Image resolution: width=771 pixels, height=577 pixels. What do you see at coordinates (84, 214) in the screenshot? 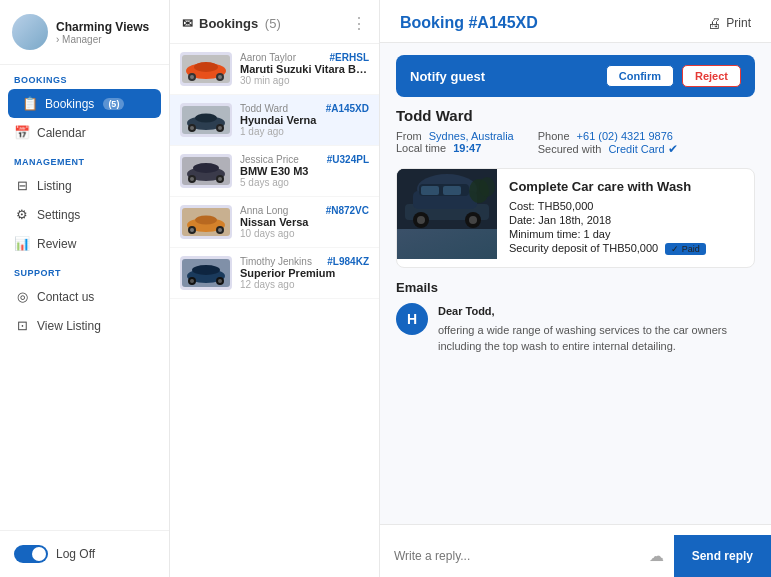
I see `sidebar-item-settings: ⚙ Settings` at bounding box center [84, 214].